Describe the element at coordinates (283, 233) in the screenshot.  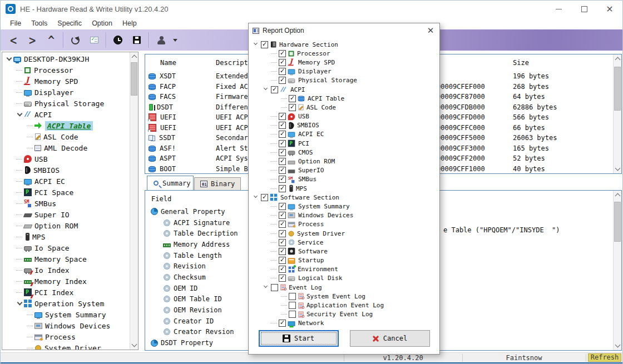
I see `checkbox-system-driver` at that location.